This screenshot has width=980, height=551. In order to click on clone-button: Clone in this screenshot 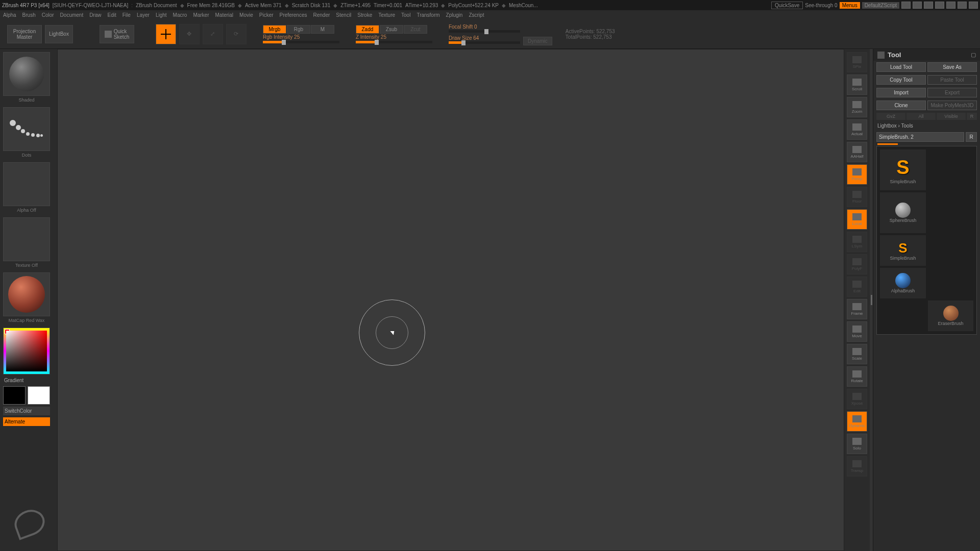, I will do `click(901, 105)`.